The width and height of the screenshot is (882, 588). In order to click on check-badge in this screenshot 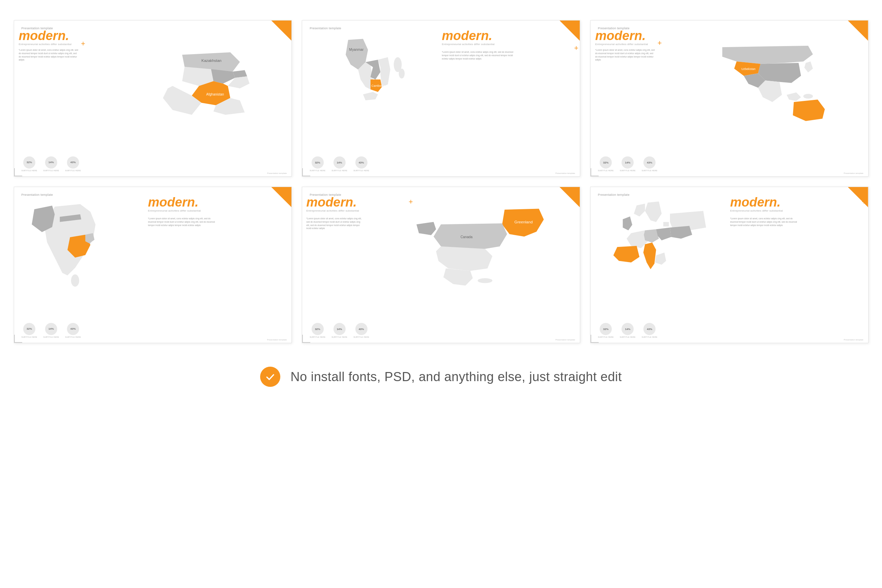, I will do `click(270, 377)`.